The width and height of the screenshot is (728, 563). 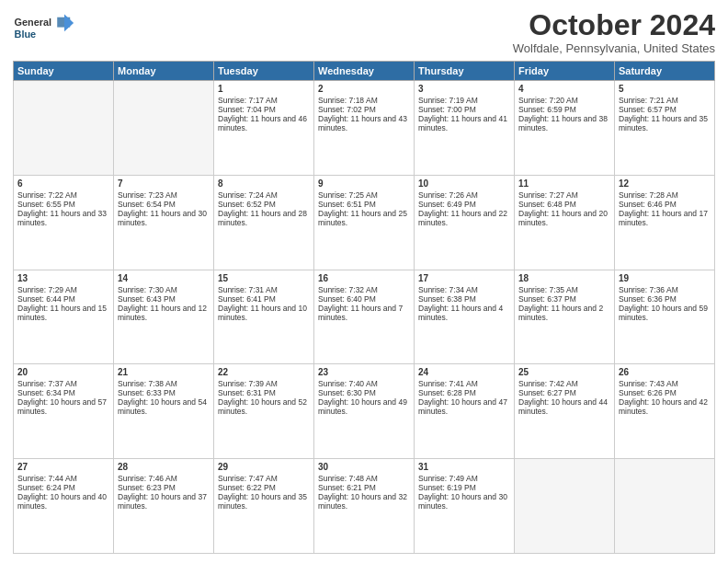 What do you see at coordinates (464, 290) in the screenshot?
I see `sunrise-text: Sunrise: 7:34 AM` at bounding box center [464, 290].